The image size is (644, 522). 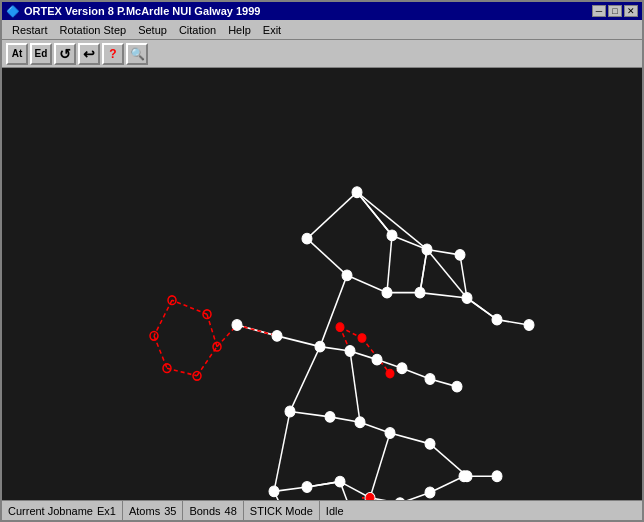 What do you see at coordinates (152, 30) in the screenshot?
I see `menu-setup: Setup` at bounding box center [152, 30].